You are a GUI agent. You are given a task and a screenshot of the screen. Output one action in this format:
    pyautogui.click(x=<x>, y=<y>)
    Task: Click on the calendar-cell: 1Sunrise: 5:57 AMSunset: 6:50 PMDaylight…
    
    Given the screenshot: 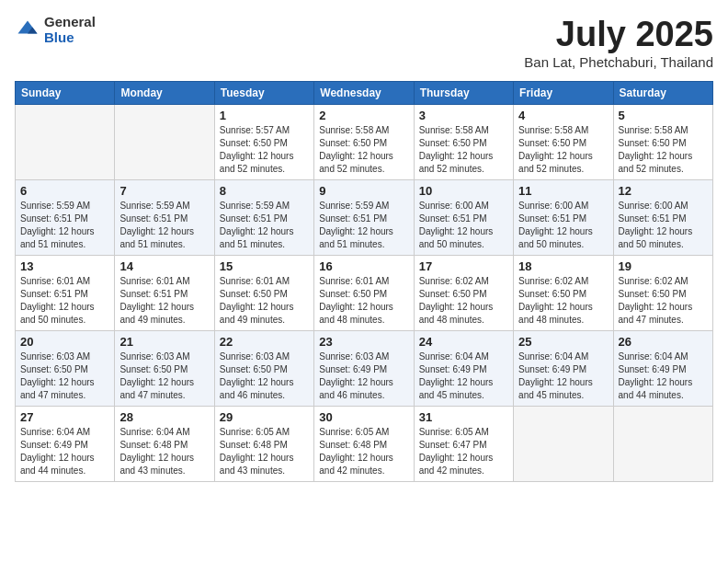 What is the action you would take?
    pyautogui.click(x=264, y=143)
    